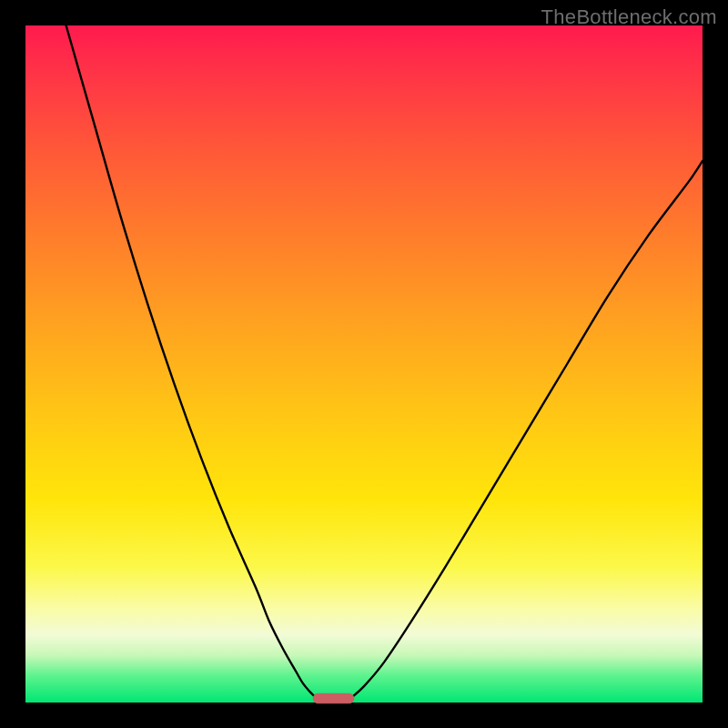  Describe the element at coordinates (333, 698) in the screenshot. I see `minimum-marker` at that location.